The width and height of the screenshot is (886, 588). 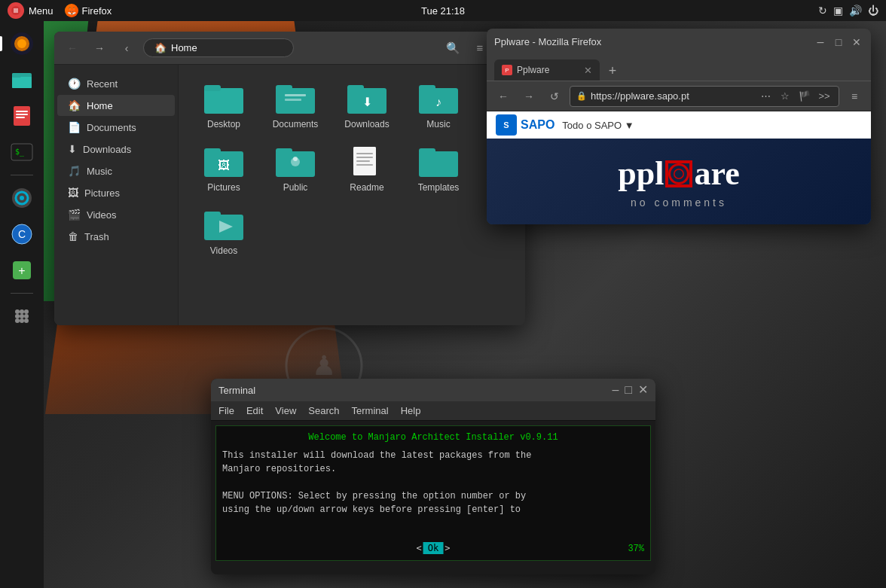 I want to click on pplware-hero: ppl are no comments, so click(x=679, y=181).